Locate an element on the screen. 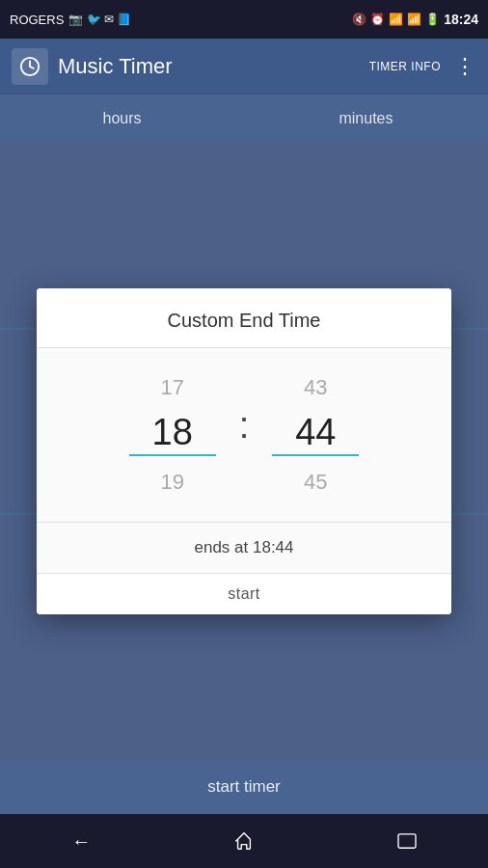 The height and width of the screenshot is (868, 488). hour-underline is located at coordinates (173, 455).